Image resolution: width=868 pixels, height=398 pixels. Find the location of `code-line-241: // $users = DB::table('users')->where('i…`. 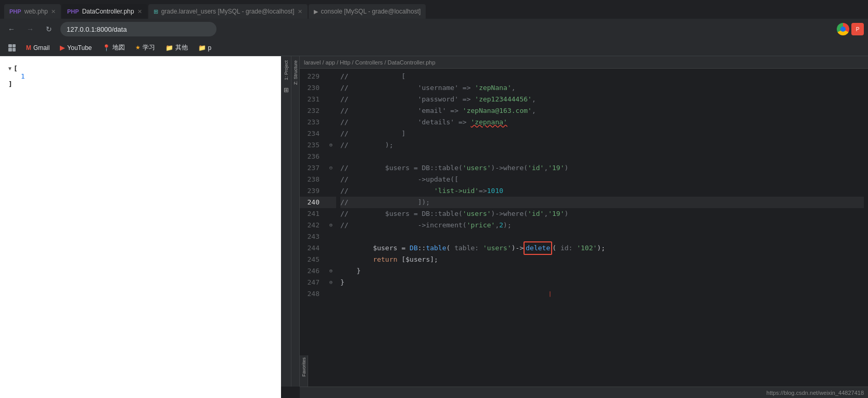

code-line-241: // $users = DB::table('users')->where('i… is located at coordinates (602, 214).